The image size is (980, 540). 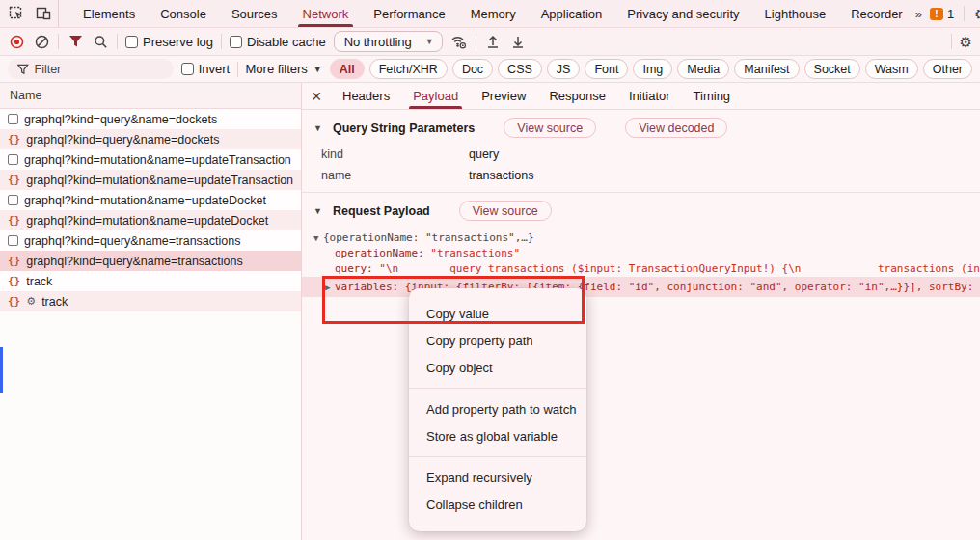 I want to click on request-row: graphql?kind=mutation&name=updateTransac…, so click(x=150, y=160).